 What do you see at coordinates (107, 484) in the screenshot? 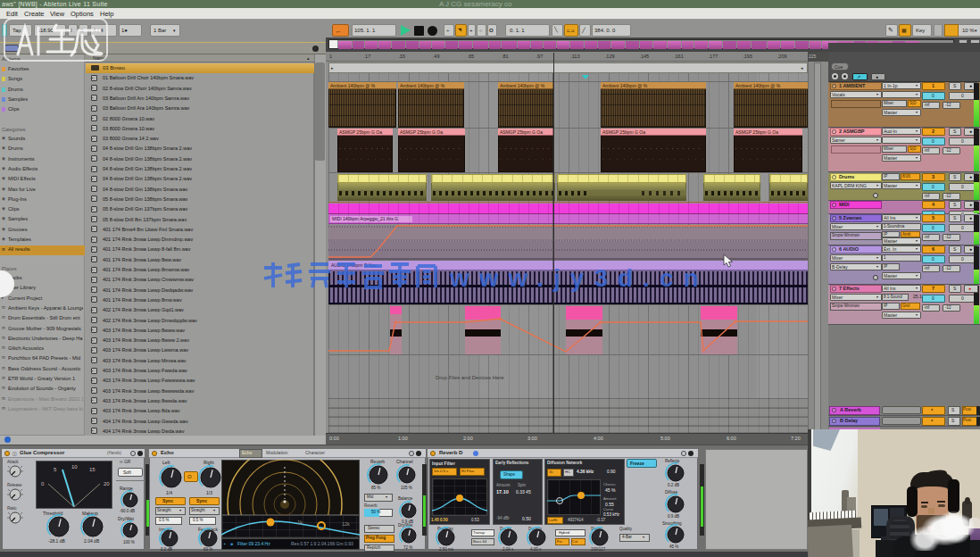
I see `svg-text: 20` at bounding box center [107, 484].